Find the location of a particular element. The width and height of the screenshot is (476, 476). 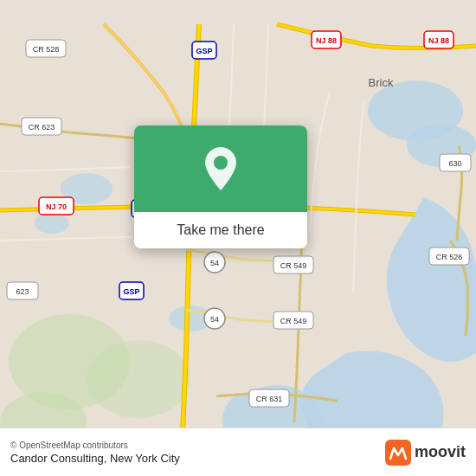

svg-text: CR 623 is located at coordinates (42, 127).